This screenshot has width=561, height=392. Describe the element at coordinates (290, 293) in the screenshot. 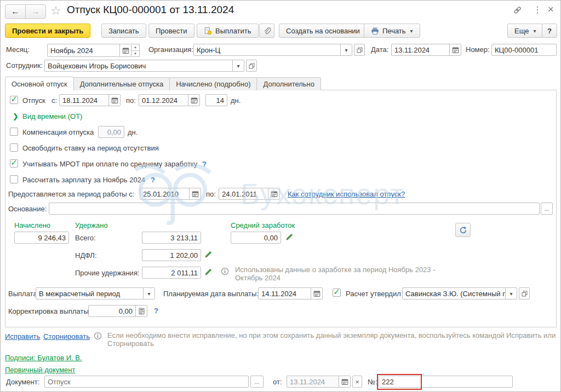

I see `planned-date-field: 14.11.2024` at that location.